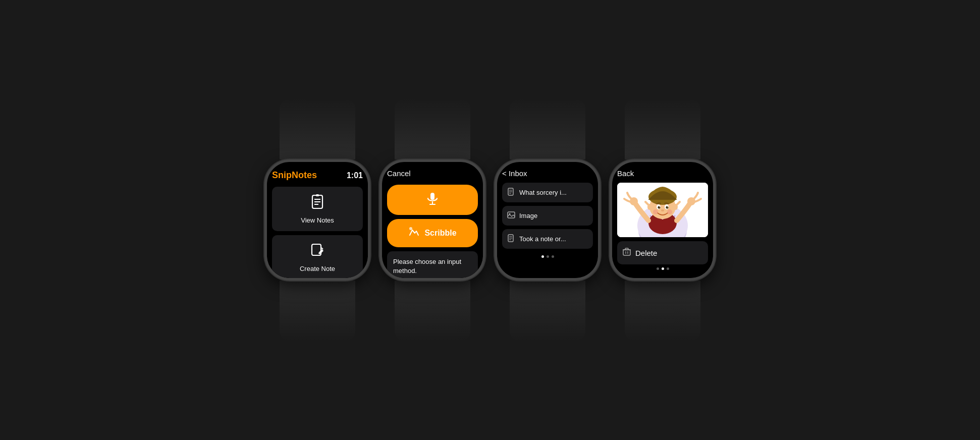  Describe the element at coordinates (663, 220) in the screenshot. I see `screen-detail: Back` at that location.